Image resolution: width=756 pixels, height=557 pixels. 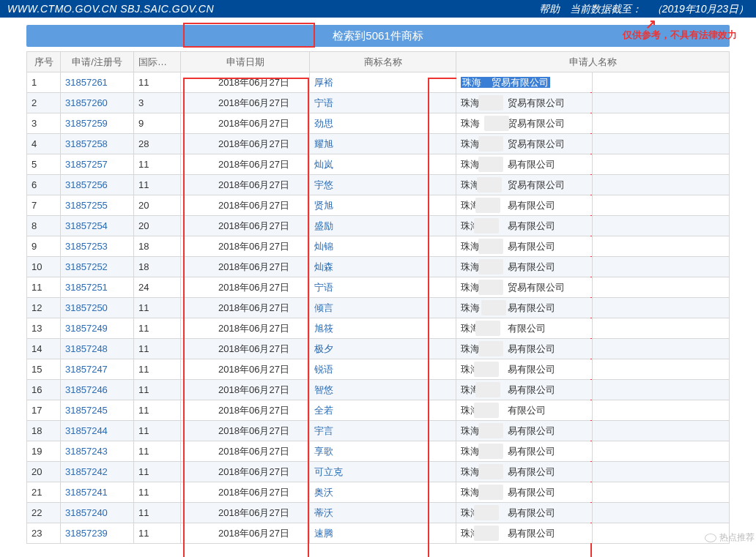 What do you see at coordinates (324, 246) in the screenshot?
I see `tm-link: 灿锦` at bounding box center [324, 246].